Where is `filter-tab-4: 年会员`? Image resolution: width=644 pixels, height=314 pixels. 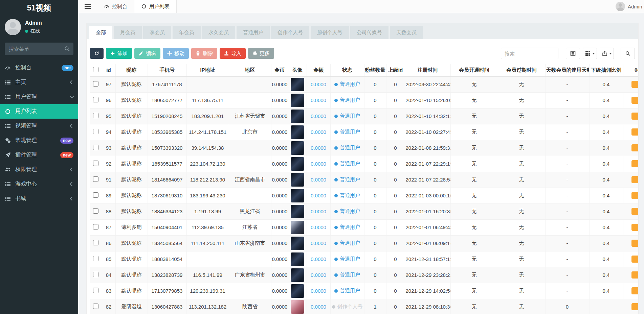
filter-tab-4: 年会员 is located at coordinates (187, 32).